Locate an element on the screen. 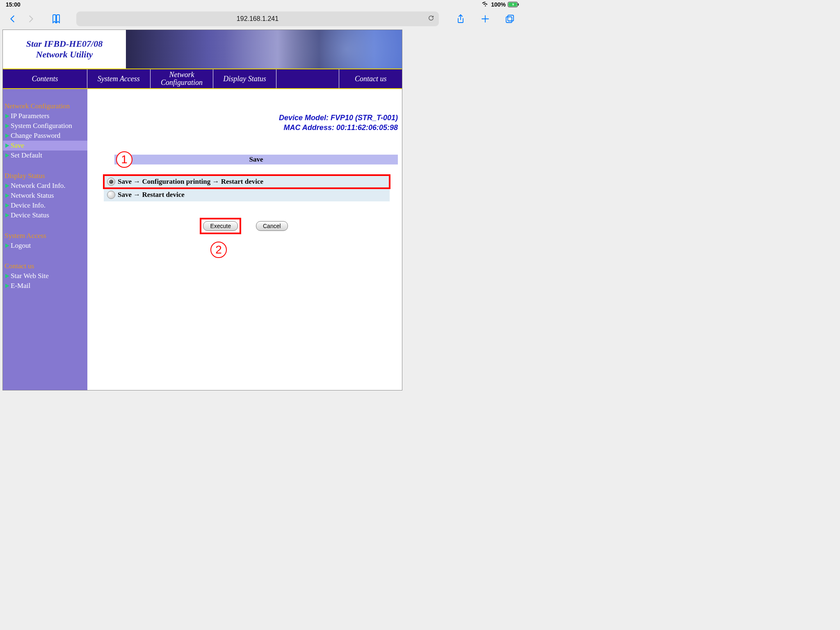  sidebar-item-email: E-Mail is located at coordinates (45, 286).